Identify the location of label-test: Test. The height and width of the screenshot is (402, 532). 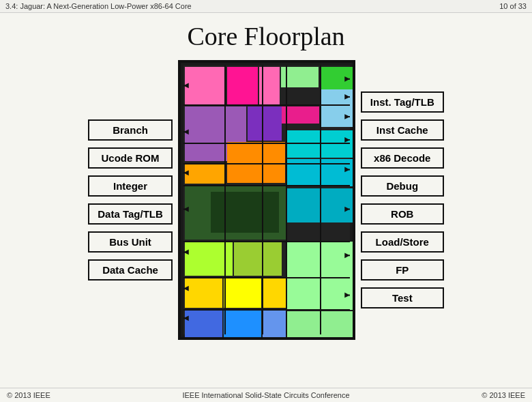
(402, 298).